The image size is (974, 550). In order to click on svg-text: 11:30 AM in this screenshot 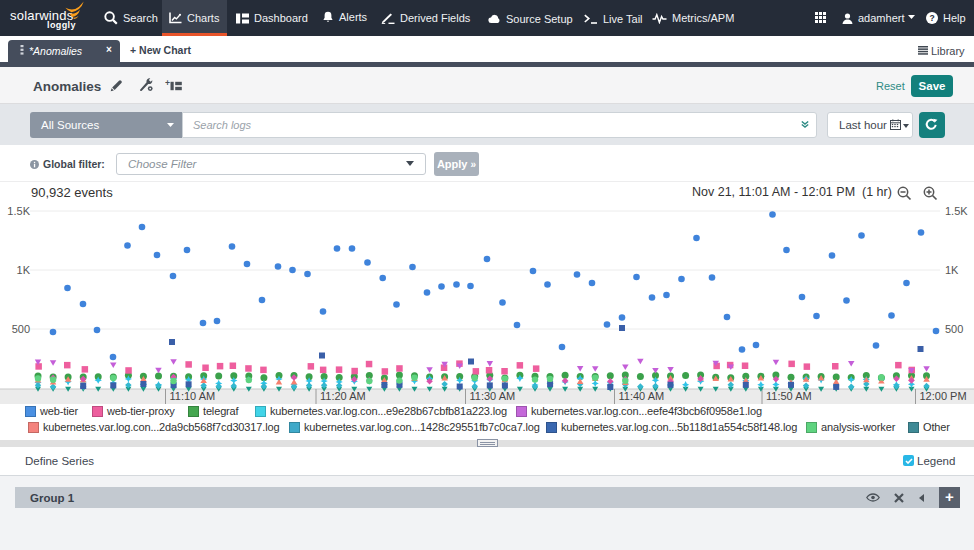, I will do `click(493, 396)`.